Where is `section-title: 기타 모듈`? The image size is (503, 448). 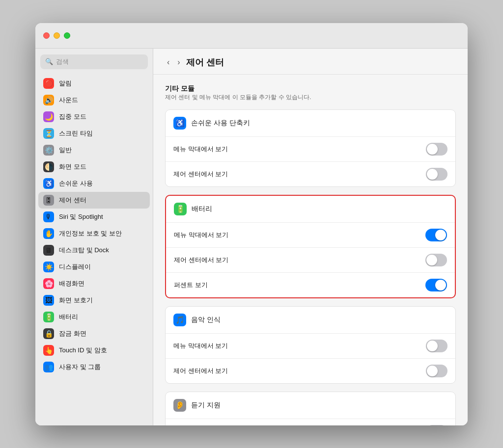 section-title: 기타 모듈 is located at coordinates (310, 89).